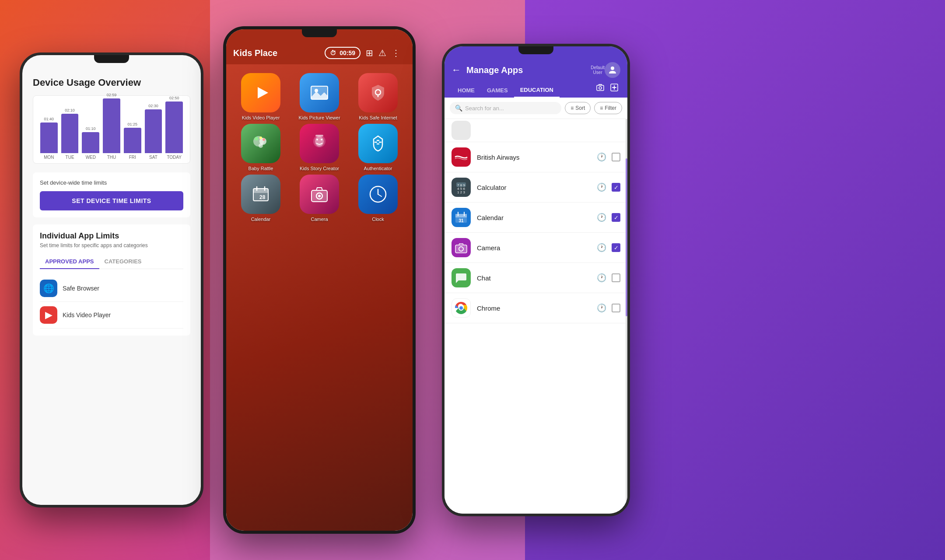 The height and width of the screenshot is (560, 945). Describe the element at coordinates (112, 315) in the screenshot. I see `list-item-kids-video: ▶ Kids Video Player` at that location.